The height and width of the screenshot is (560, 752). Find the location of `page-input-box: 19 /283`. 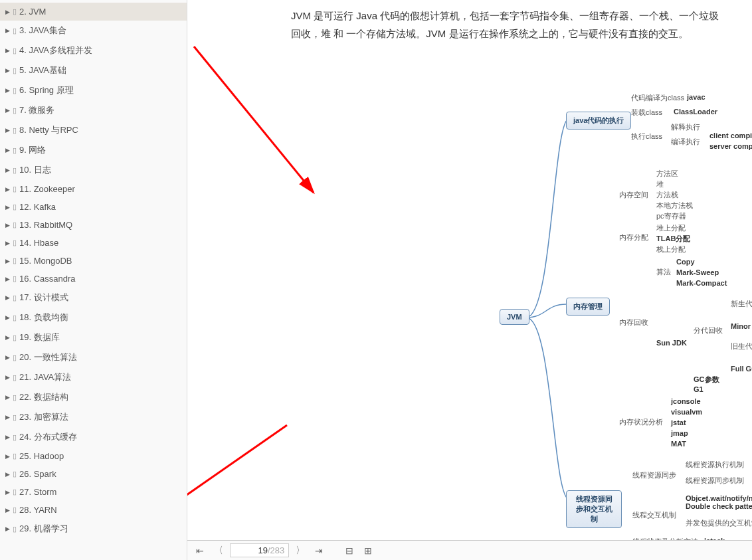

page-input-box: 19 /283 is located at coordinates (259, 550).